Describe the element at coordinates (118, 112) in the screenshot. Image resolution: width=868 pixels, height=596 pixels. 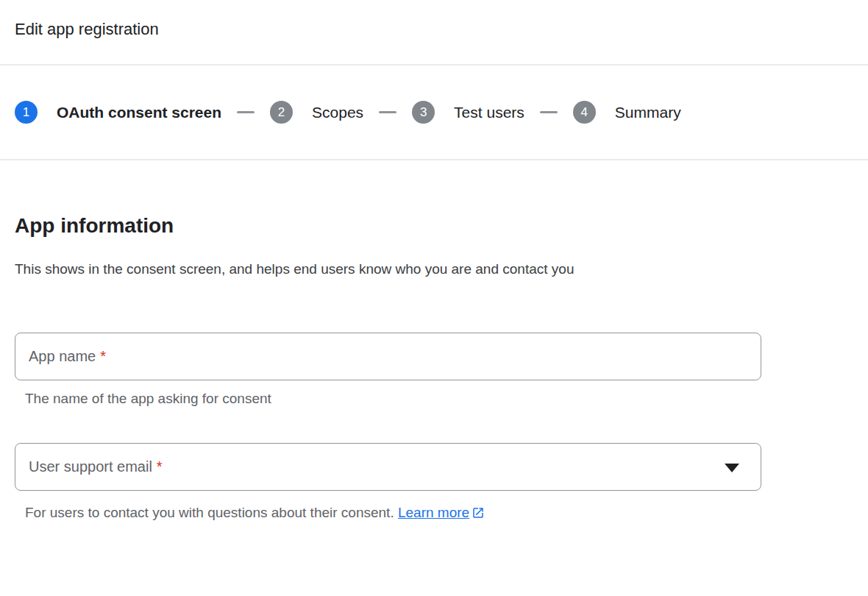
I see `step-oauth-consent-screen: 1 OAuth consent screen` at that location.